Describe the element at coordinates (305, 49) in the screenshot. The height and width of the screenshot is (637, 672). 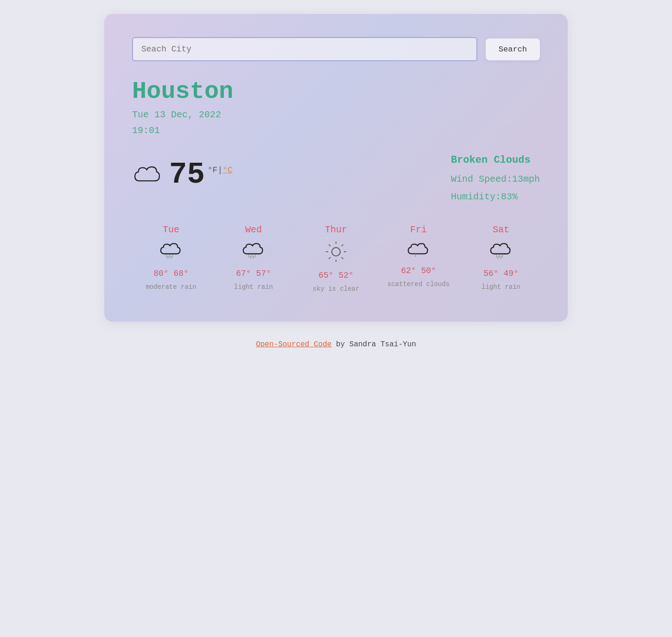
I see `search-input` at that location.